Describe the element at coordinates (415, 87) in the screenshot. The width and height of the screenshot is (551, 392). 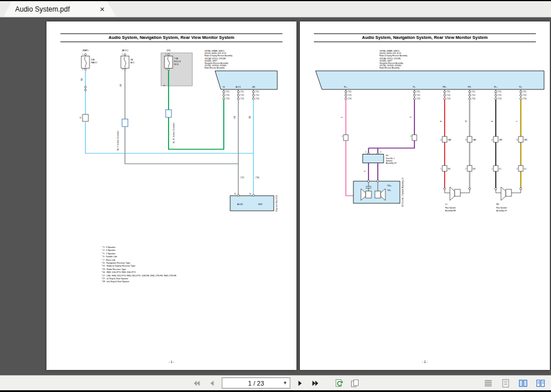
I see `svg-text: FL-` at that location.